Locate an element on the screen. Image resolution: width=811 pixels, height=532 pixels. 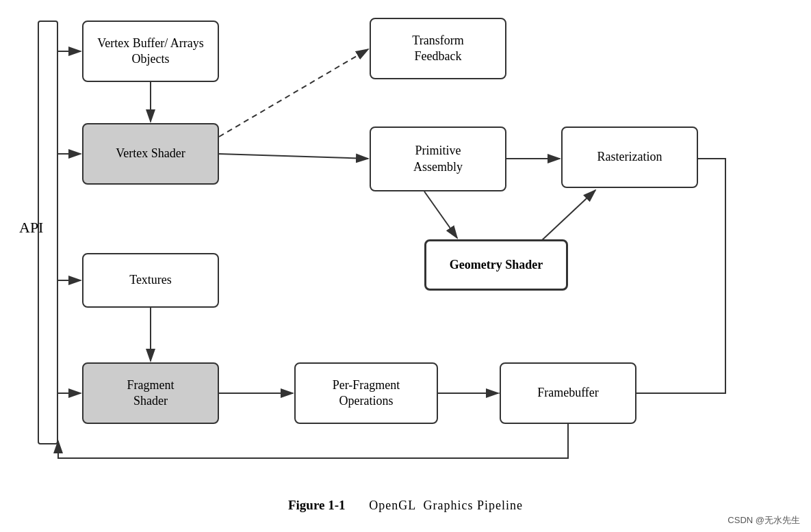
watermark: CSDN @无水先生 is located at coordinates (764, 520).